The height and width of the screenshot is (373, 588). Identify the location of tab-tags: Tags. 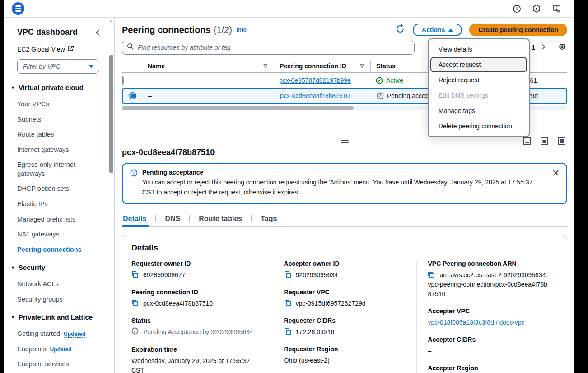
(269, 219).